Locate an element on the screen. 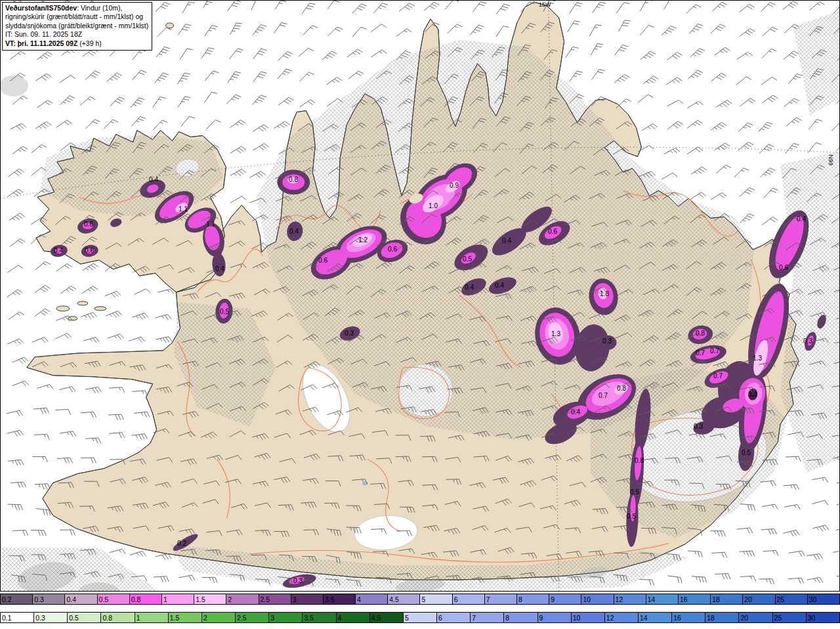 The width and height of the screenshot is (840, 629). info-title-rest: : Vindur (10m), is located at coordinates (100, 8).